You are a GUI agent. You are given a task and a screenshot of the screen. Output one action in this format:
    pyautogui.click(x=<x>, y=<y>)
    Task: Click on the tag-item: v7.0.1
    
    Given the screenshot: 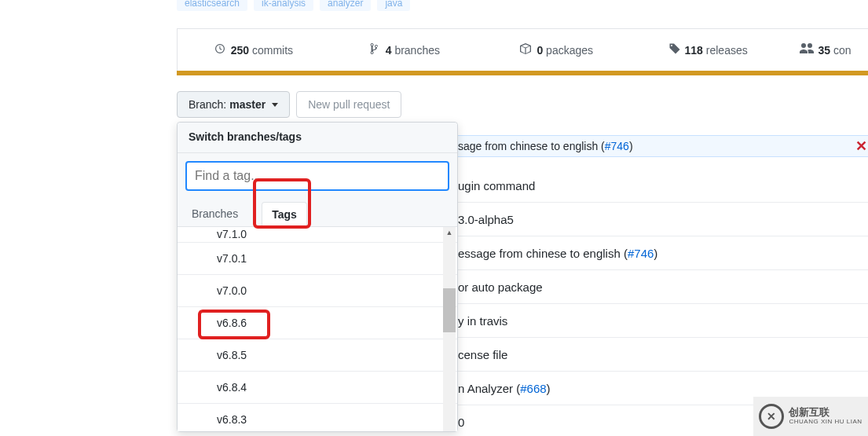 What is the action you would take?
    pyautogui.click(x=317, y=259)
    